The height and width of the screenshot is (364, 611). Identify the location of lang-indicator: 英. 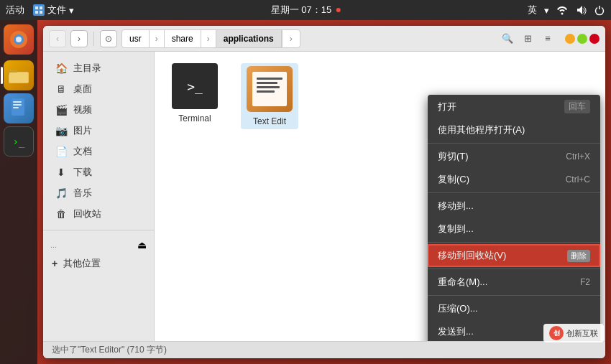
(532, 10).